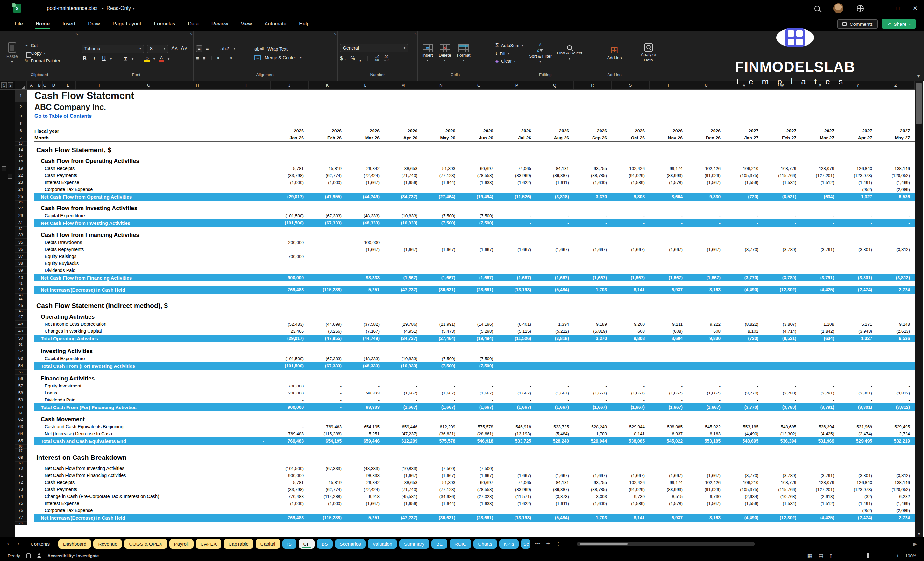  Describe the element at coordinates (21, 144) in the screenshot. I see `row-header-13: 13` at that location.